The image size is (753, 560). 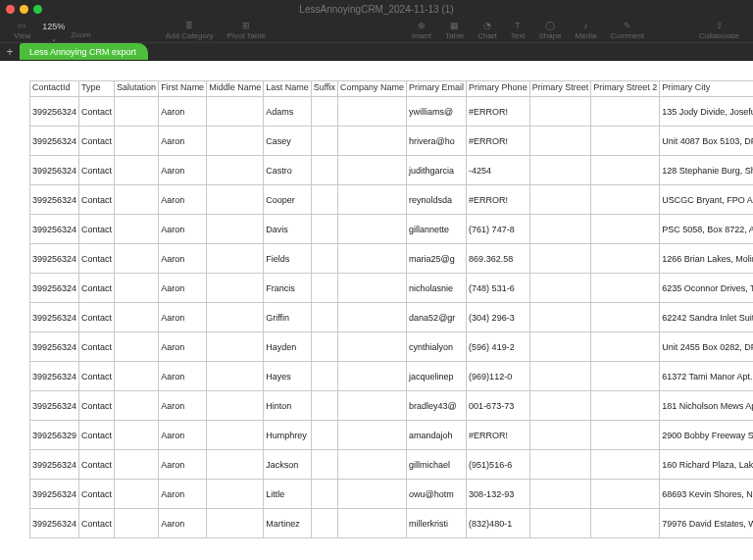 What do you see at coordinates (437, 288) in the screenshot?
I see `cell-email: nicholasnie` at bounding box center [437, 288].